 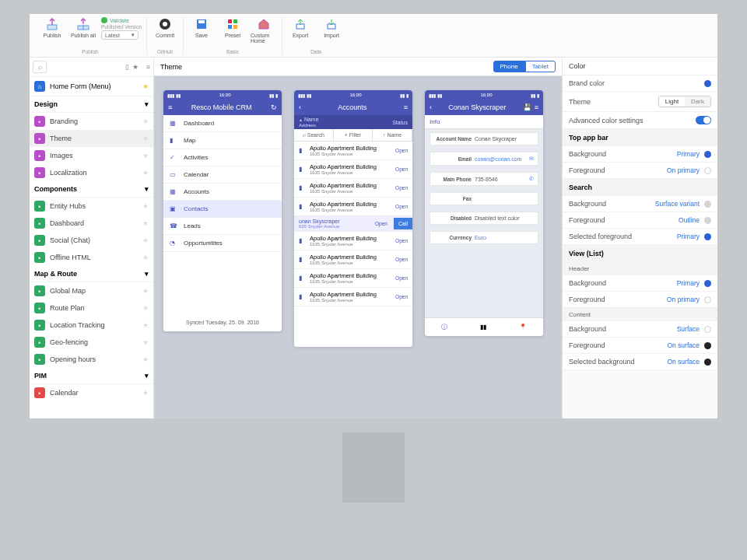 What do you see at coordinates (484, 218) in the screenshot?
I see `form-field: DisabledDisabled text color` at bounding box center [484, 218].